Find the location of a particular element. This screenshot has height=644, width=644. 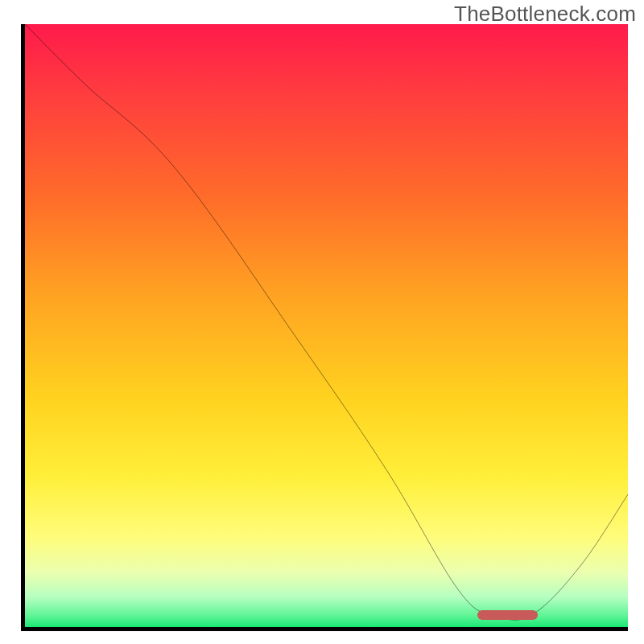

optimal-marker is located at coordinates (507, 615).